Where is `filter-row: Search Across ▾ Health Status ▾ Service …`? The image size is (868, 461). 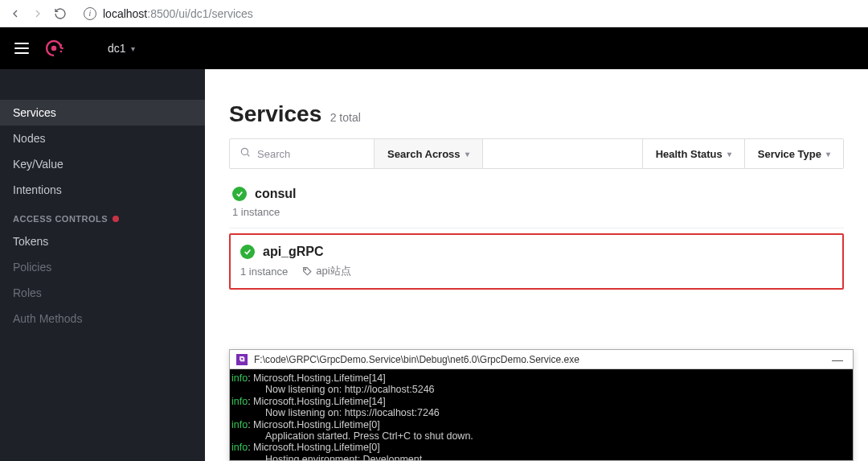
filter-row: Search Across ▾ Health Status ▾ Service … is located at coordinates (537, 154).